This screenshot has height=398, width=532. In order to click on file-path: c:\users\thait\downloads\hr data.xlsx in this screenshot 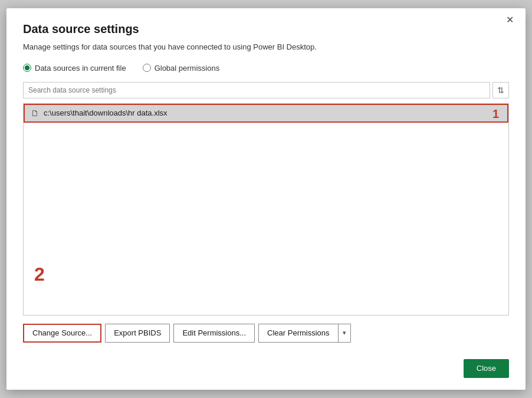, I will do `click(106, 113)`.